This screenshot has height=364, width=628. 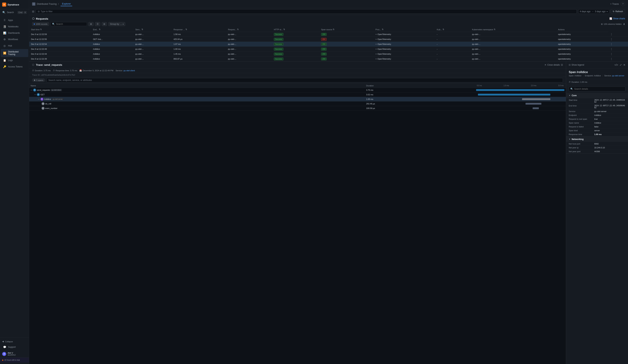 I want to click on traces-label: Traces, so click(x=616, y=4).